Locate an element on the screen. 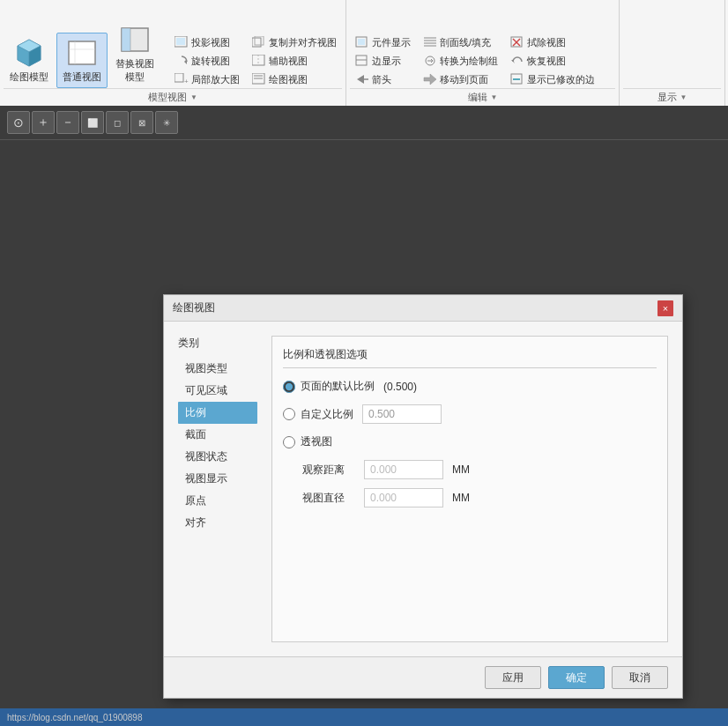  observe-distance-label: 观察距离 is located at coordinates (329, 470).